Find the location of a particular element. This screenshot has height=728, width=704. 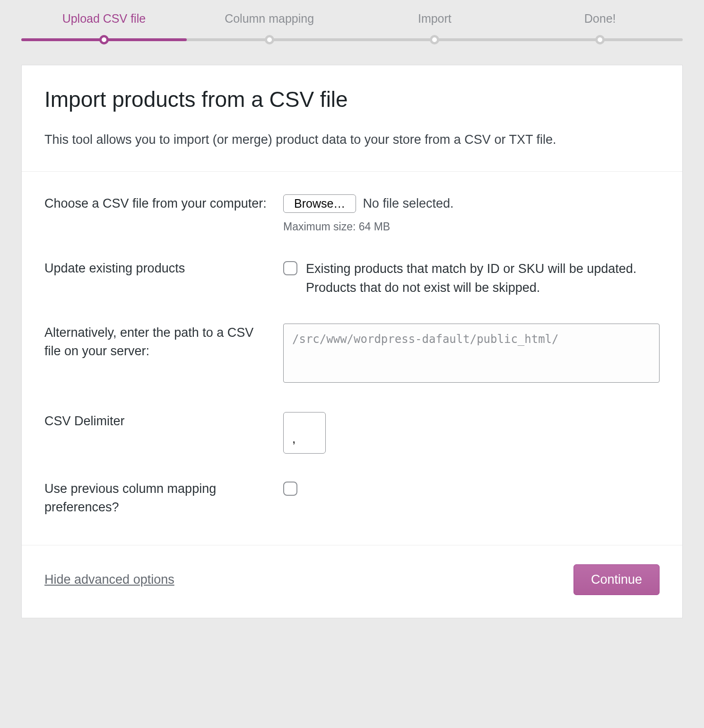

use-previous-label: Use previous column mapping preferences? is located at coordinates (164, 498).